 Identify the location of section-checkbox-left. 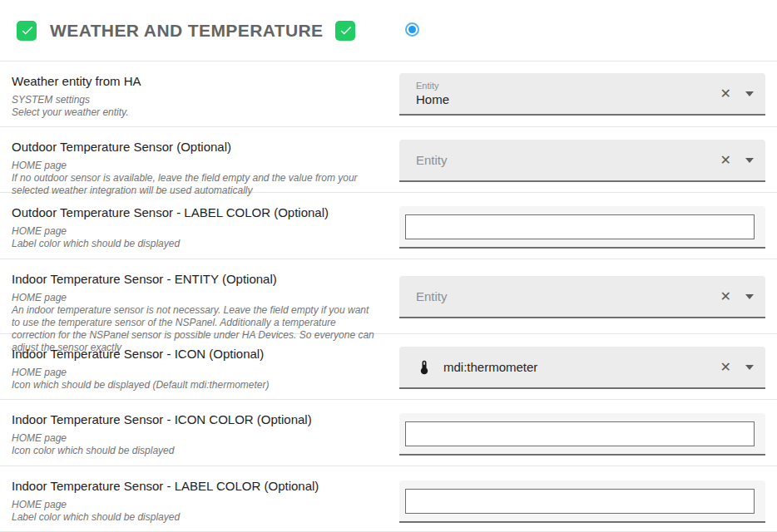
(27, 31).